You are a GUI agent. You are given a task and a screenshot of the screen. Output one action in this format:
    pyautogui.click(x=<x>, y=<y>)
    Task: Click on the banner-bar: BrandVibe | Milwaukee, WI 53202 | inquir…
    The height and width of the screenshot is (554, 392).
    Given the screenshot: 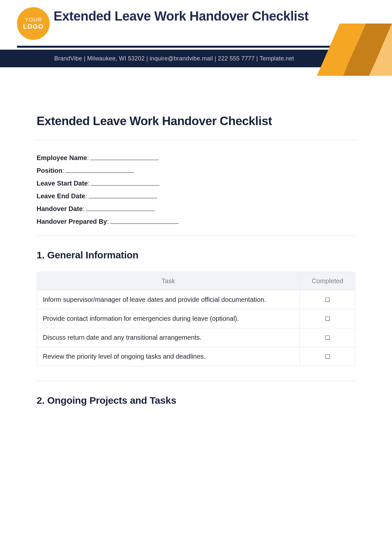 What is the action you would take?
    pyautogui.click(x=196, y=58)
    